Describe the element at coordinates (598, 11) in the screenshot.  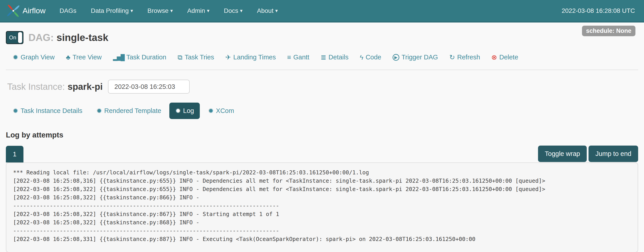
I see `utc-clock: 2022-03-08 16:28:08 UTC` at that location.